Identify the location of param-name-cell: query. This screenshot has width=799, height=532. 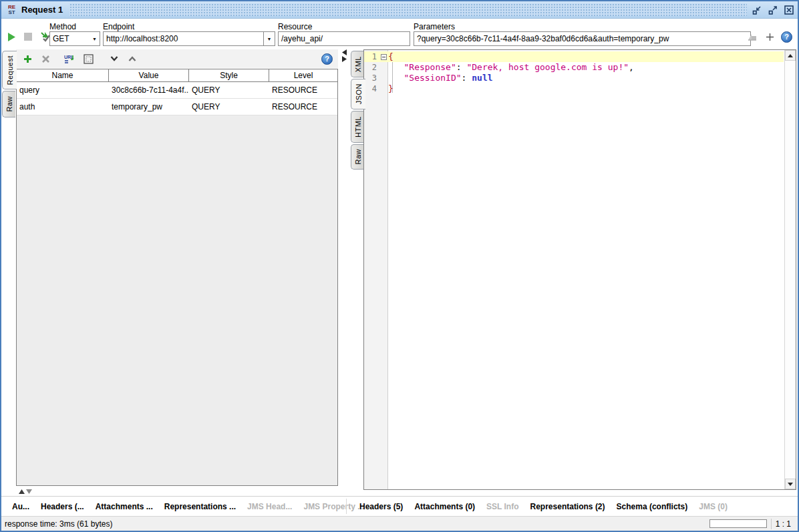
(63, 90).